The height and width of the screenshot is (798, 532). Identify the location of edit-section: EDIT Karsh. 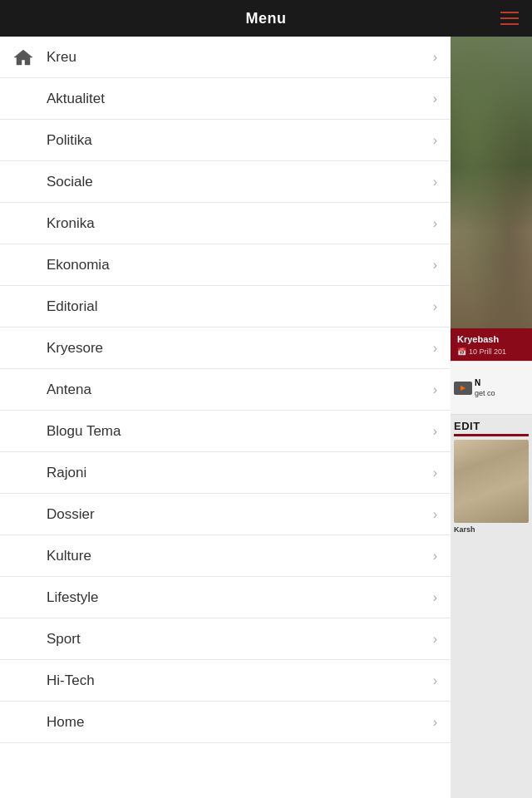
(491, 475).